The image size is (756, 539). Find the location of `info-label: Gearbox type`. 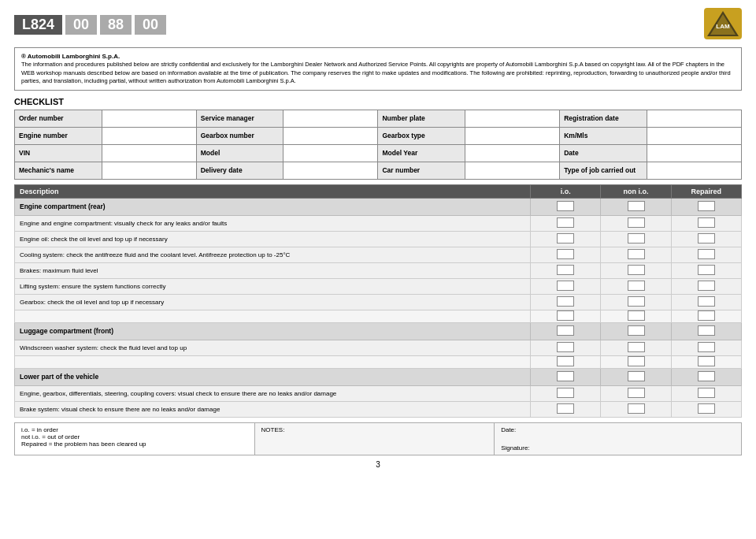

info-label: Gearbox type is located at coordinates (422, 136).